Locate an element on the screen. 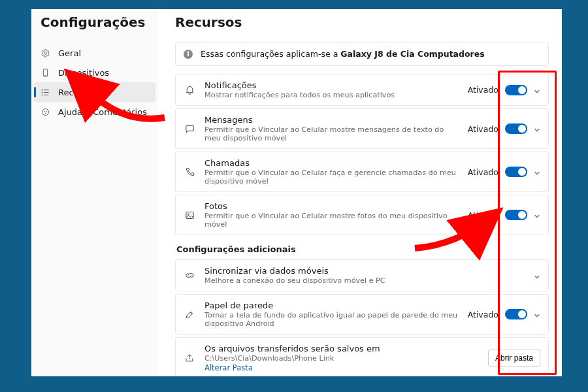 Image resolution: width=588 pixels, height=392 pixels. info-banner: i Essas configurações aplicam-se a Galax… is located at coordinates (362, 54).